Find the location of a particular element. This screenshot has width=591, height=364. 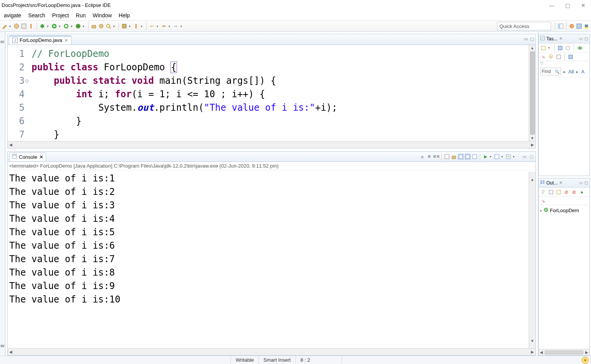

debug-icon is located at coordinates (42, 26).